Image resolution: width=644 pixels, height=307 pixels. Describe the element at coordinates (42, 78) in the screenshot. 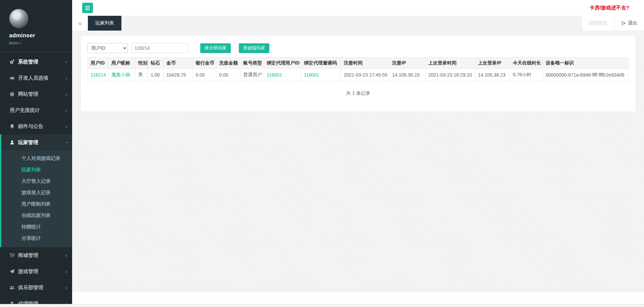

I see `sidebar-item-label: 开发人员选项` at that location.